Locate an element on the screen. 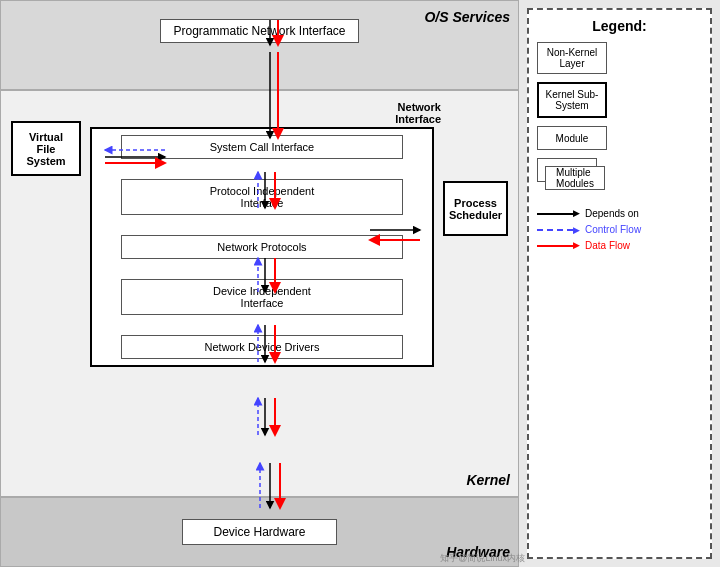  legend-arrow-section: ▶ Depends on ▶ Control Flow ▶ is located at coordinates (620, 232).